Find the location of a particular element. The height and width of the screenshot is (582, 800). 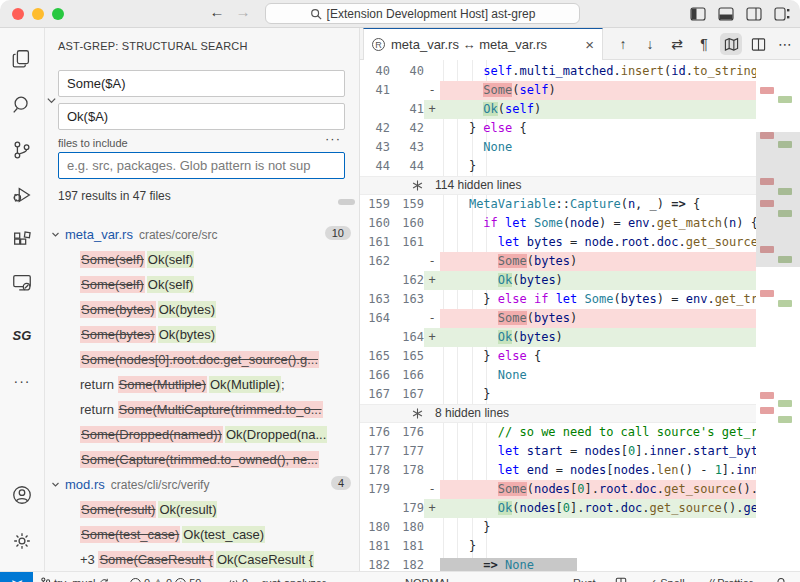

diff-line: 181181 } is located at coordinates (558, 546).